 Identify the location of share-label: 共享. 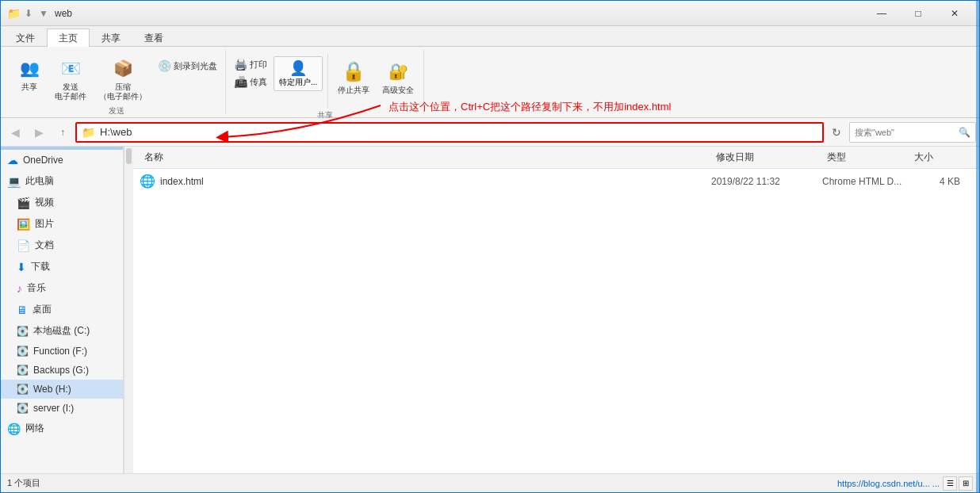
(29, 87).